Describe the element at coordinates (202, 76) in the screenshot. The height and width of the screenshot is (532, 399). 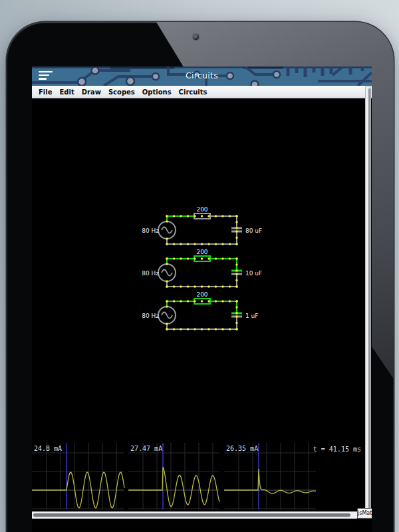
I see `page-title: Circuits` at that location.